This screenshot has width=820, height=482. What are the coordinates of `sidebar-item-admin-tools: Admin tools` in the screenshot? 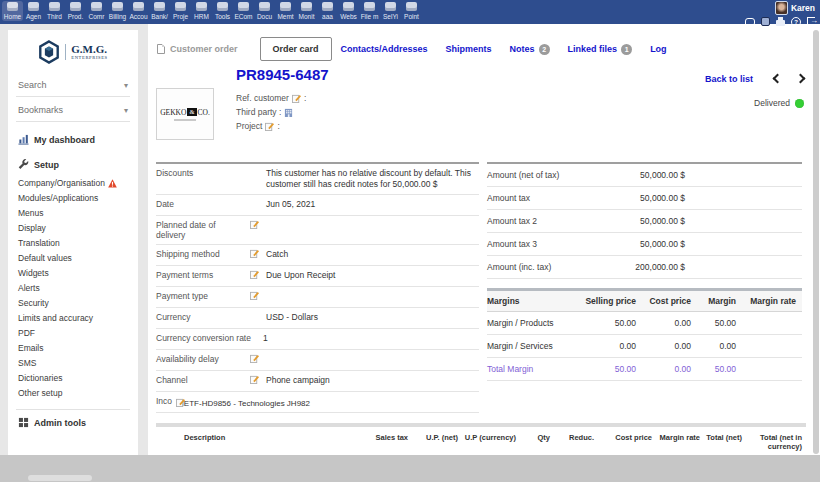 It's located at (73, 418).